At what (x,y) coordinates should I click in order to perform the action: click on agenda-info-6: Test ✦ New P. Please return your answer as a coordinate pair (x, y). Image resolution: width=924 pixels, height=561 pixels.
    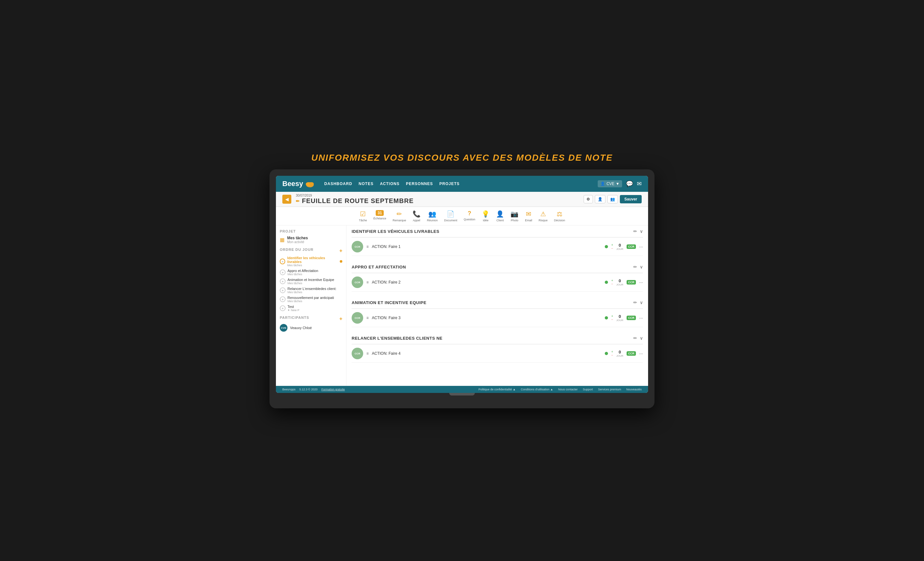
    Looking at the image, I should click on (293, 308).